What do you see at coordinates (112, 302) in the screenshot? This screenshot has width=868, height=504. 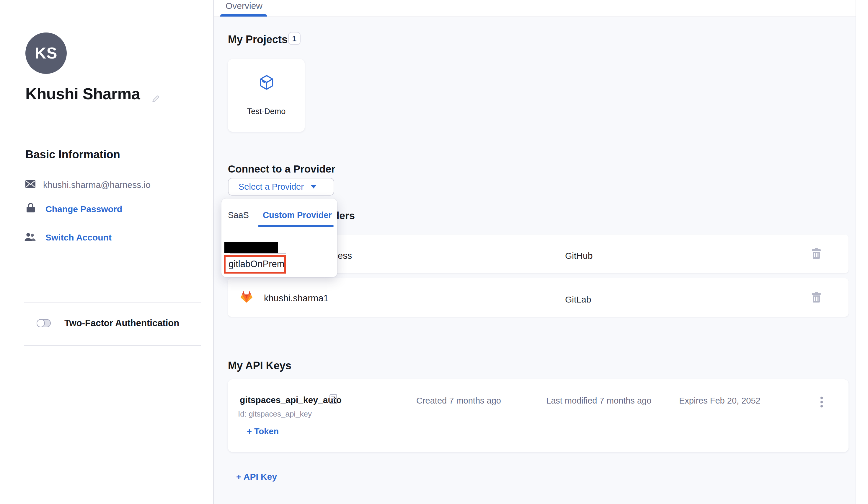 I see `sidebar-divider-top` at bounding box center [112, 302].